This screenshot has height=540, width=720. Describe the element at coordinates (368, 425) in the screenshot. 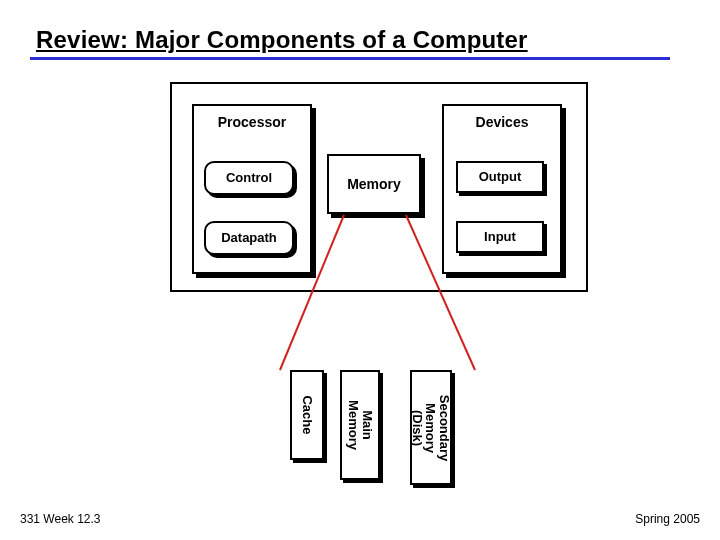

I see `main-memory-line1: Main` at that location.